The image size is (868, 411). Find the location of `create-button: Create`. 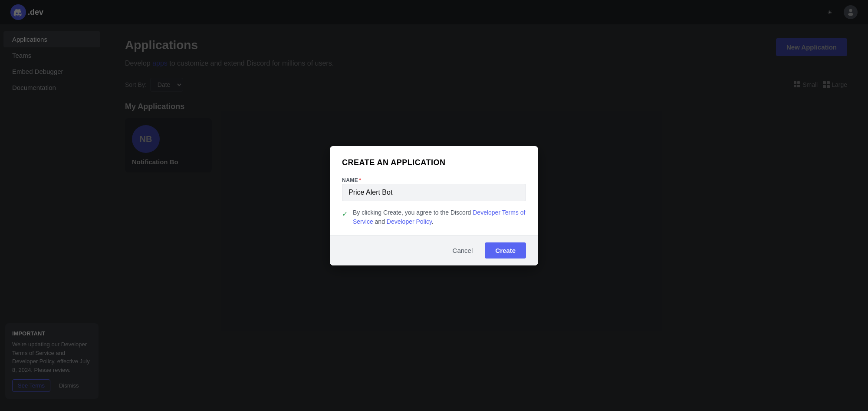

create-button: Create is located at coordinates (505, 250).